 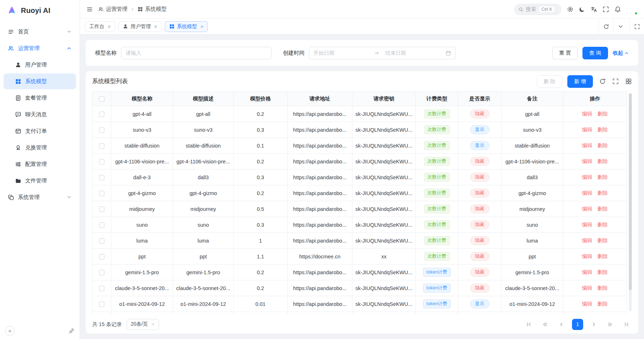 I want to click on select-all-checkbox, so click(x=102, y=99).